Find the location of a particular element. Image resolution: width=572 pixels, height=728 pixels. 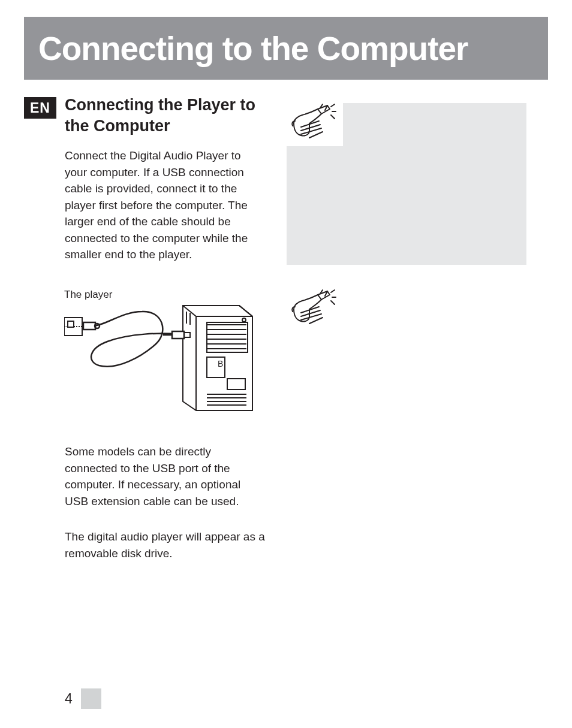

figure-caption: The player is located at coordinates (88, 295).